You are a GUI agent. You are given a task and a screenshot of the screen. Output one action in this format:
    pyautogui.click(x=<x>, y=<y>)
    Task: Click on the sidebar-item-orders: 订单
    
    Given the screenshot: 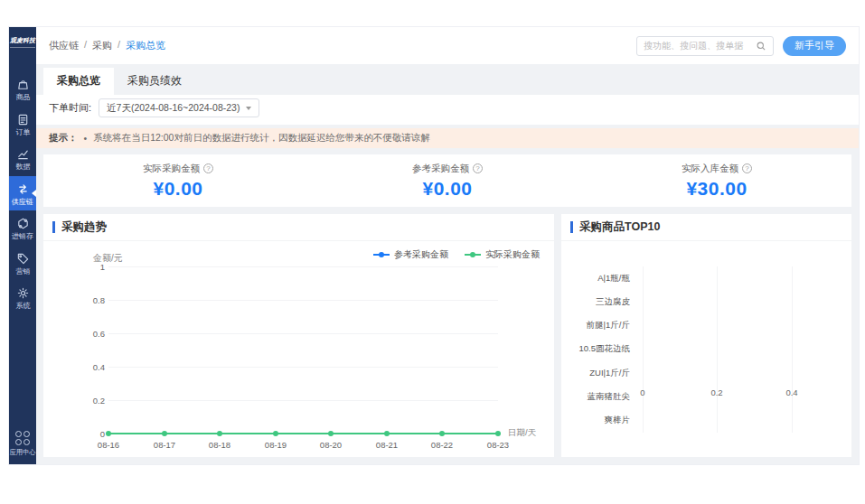 What is the action you would take?
    pyautogui.click(x=23, y=125)
    